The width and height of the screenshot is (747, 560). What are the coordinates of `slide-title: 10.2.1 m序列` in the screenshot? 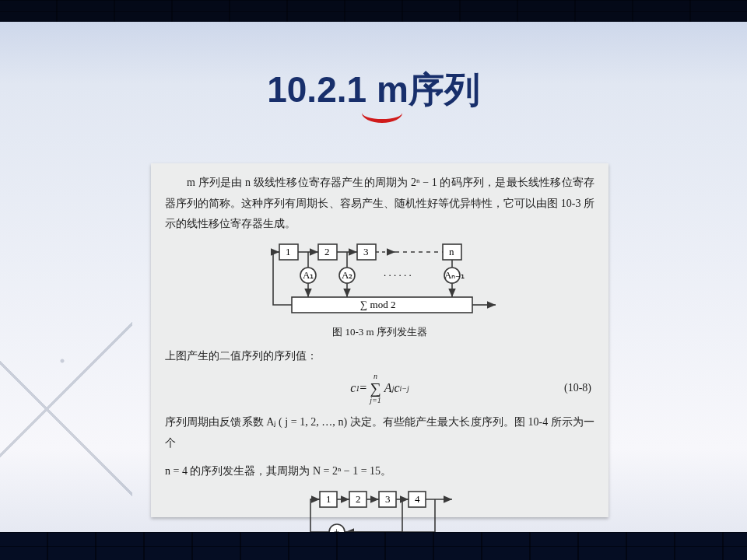 It's located at (374, 90).